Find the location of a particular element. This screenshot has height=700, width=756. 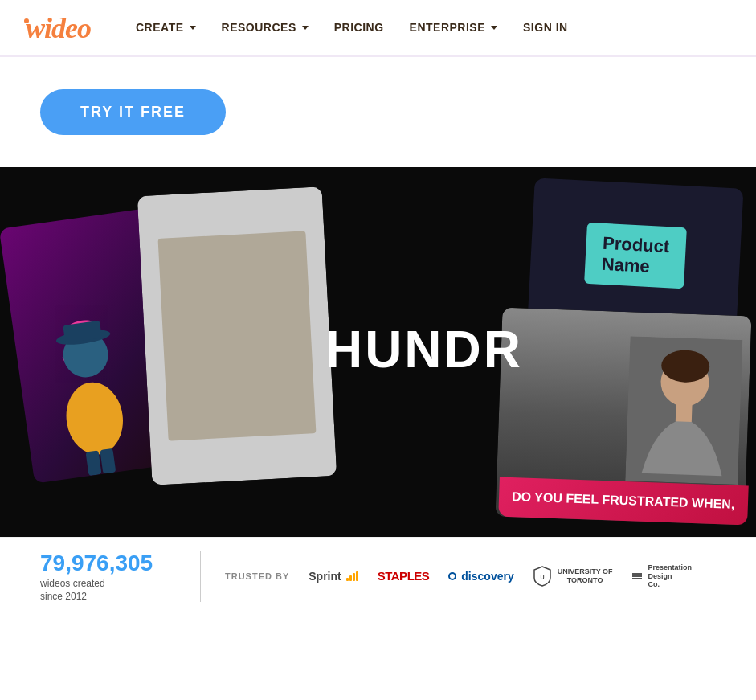

person-silhouette is located at coordinates (684, 410).